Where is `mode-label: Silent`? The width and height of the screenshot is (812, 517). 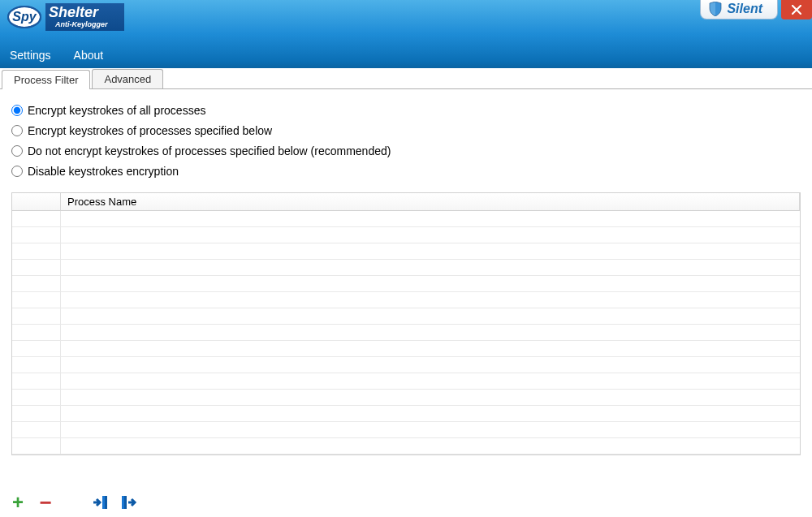 mode-label: Silent is located at coordinates (745, 9).